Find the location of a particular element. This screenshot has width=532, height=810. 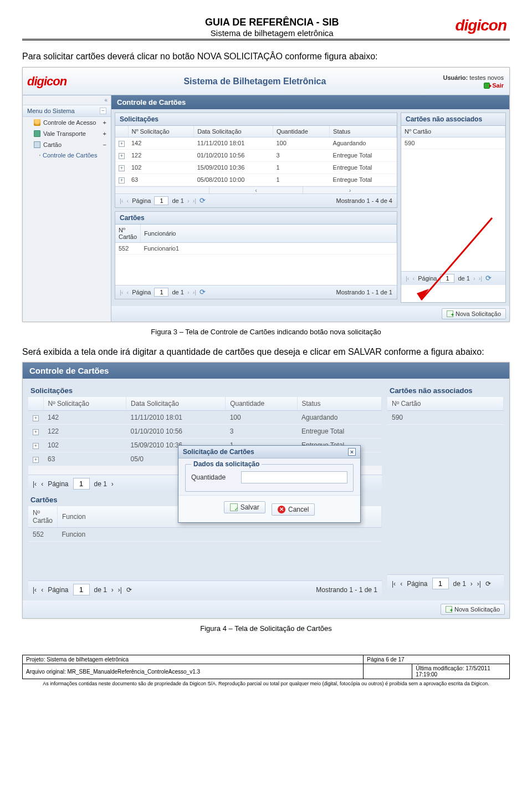

collapse-icon: − is located at coordinates (105, 145).